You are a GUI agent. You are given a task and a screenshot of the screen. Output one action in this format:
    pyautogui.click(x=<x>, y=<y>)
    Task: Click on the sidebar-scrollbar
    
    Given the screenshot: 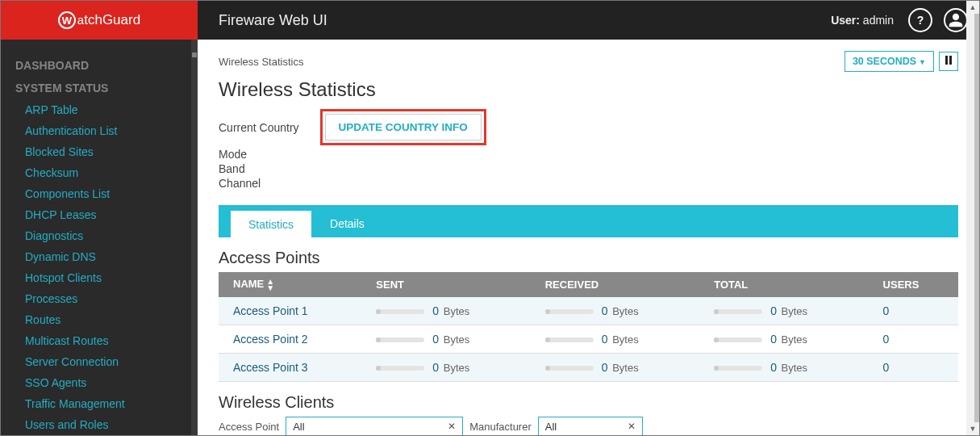 What is the action you would take?
    pyautogui.click(x=194, y=237)
    